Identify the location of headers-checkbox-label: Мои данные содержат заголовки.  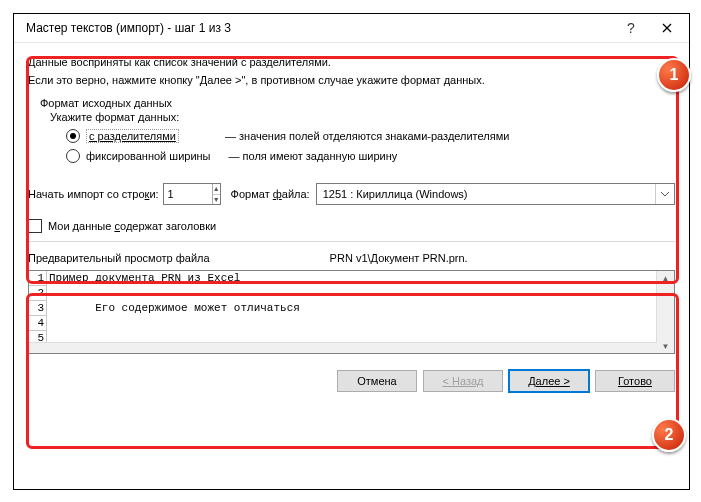
(132, 226).